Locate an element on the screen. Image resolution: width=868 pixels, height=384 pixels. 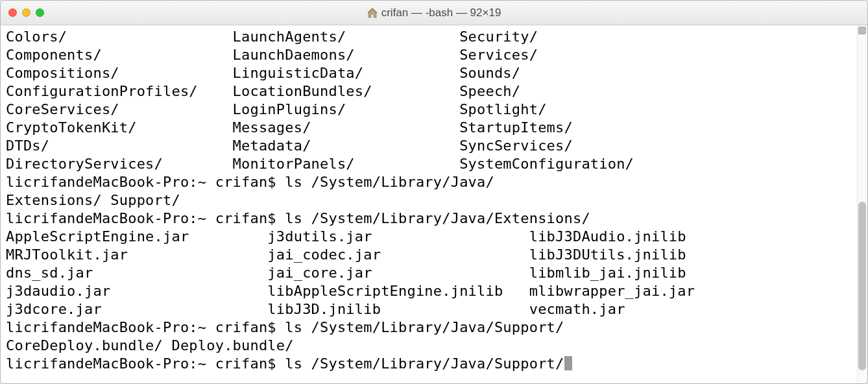
home-icon is located at coordinates (372, 13).